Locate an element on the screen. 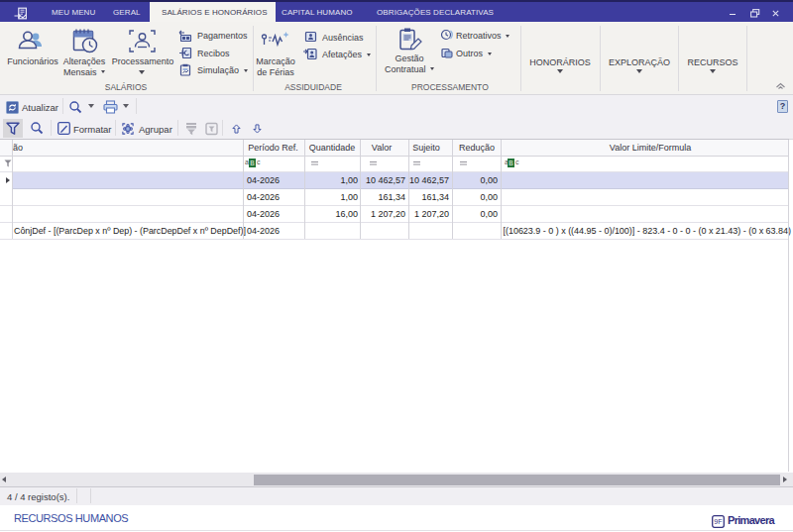 This screenshot has height=532, width=793. svg-text: 9F is located at coordinates (718, 521).